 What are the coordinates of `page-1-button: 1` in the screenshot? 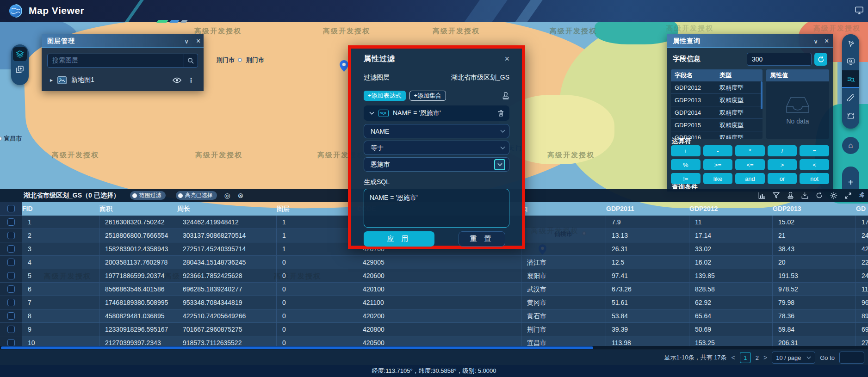 It's located at (745, 358).